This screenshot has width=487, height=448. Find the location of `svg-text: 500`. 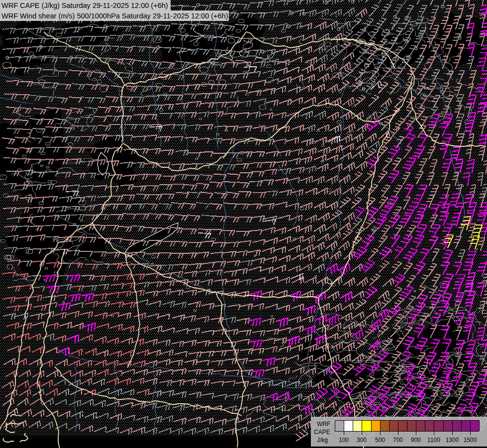

svg-text: 500 is located at coordinates (380, 440).